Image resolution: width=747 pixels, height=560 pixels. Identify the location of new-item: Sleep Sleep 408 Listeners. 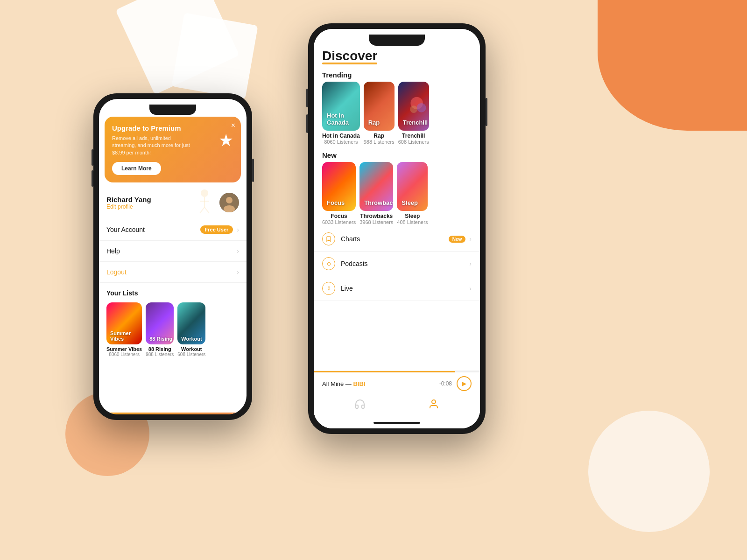
(412, 194).